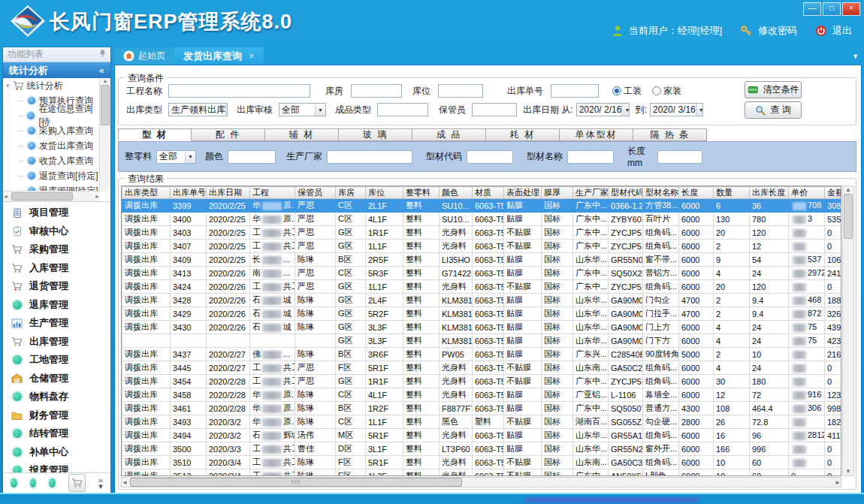 Image resolution: width=864 pixels, height=504 pixels. Describe the element at coordinates (482, 341) in the screenshot. I see `table-row: G区3L3F整料KLM38176063-T5贴膜国标山东华...GA90M09.…` at that location.